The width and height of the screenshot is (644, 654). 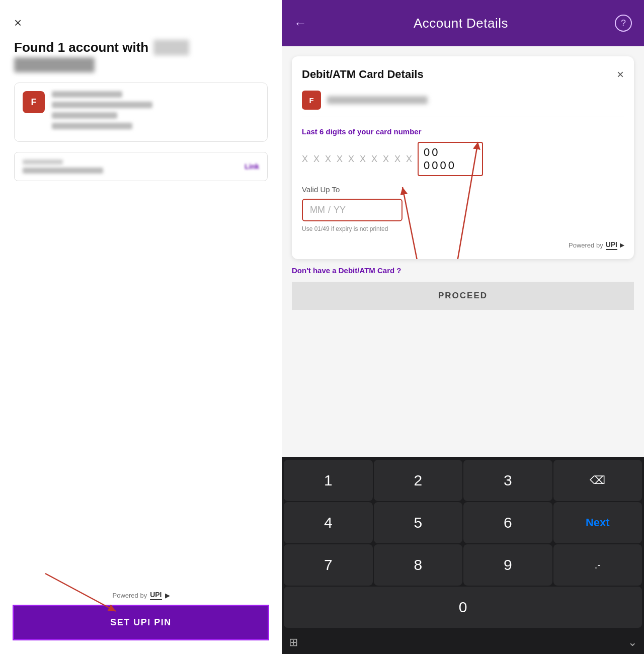 I want to click on expiry-yy: YY, so click(x=340, y=210).